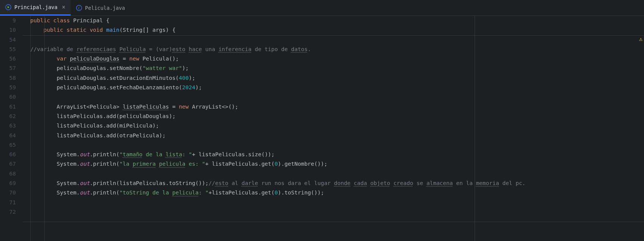  What do you see at coordinates (105, 8) in the screenshot?
I see `tab-label: Pelicula.java` at bounding box center [105, 8].